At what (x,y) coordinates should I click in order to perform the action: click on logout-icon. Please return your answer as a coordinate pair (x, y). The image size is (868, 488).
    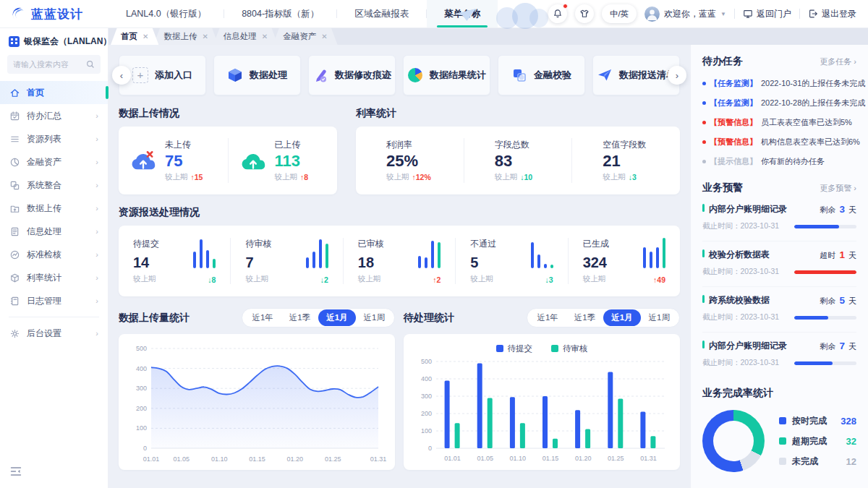
    Looking at the image, I should click on (813, 14).